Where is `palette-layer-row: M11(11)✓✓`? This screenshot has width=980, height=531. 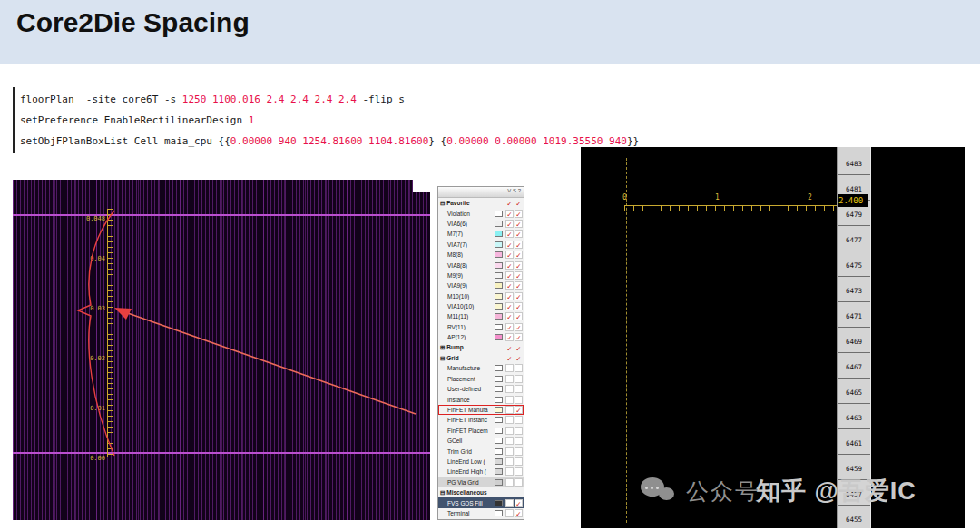
palette-layer-row: M11(11)✓✓ is located at coordinates (481, 316).